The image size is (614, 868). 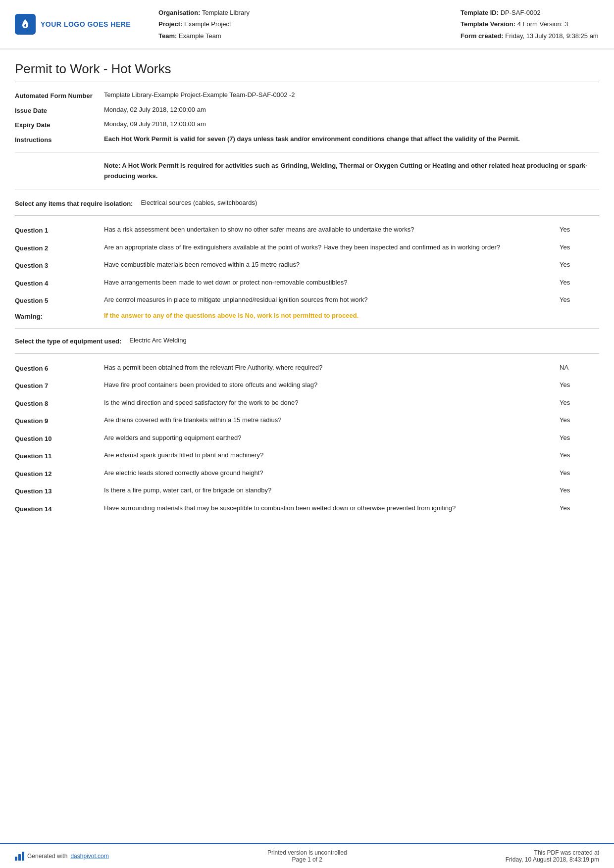 I want to click on q2-answer-9: Yes, so click(x=579, y=420).